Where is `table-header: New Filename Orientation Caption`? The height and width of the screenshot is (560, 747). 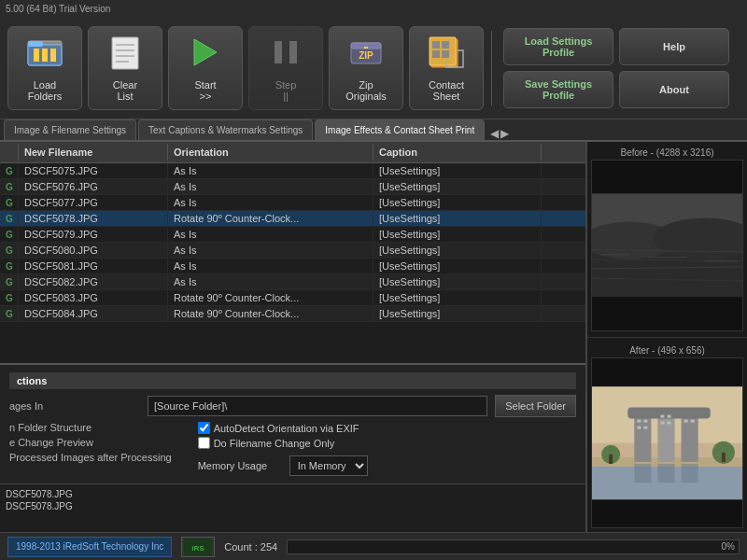 table-header: New Filename Orientation Caption is located at coordinates (293, 153).